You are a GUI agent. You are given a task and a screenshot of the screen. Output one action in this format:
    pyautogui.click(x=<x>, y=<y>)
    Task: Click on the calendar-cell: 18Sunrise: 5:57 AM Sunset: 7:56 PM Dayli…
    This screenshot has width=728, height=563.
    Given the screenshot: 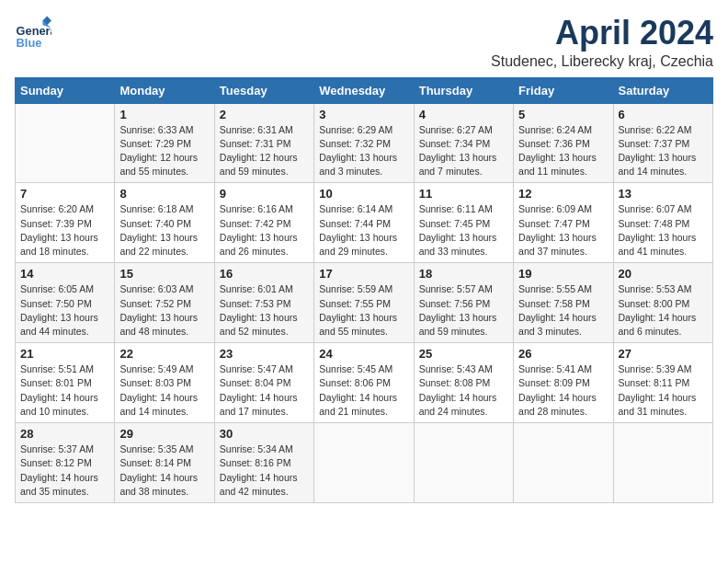 What is the action you would take?
    pyautogui.click(x=463, y=304)
    